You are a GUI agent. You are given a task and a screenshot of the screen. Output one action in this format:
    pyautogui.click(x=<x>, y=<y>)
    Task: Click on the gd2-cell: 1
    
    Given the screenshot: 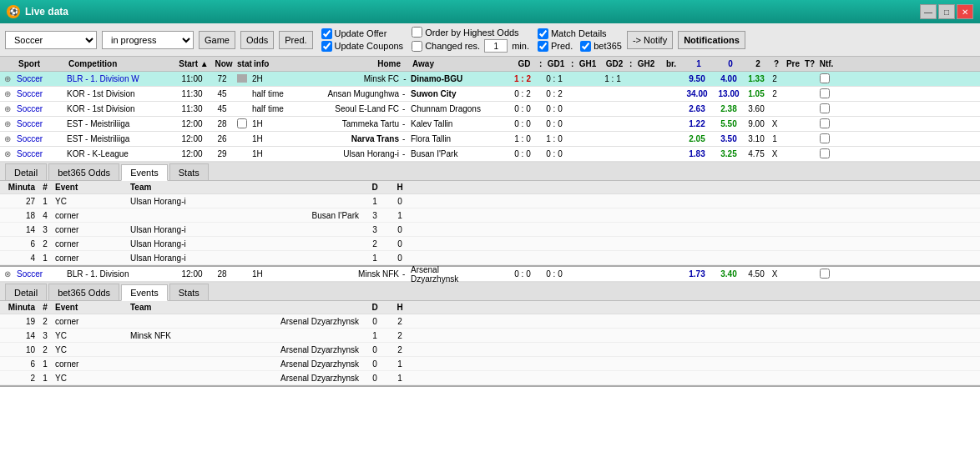 What is the action you would take?
    pyautogui.click(x=613, y=78)
    